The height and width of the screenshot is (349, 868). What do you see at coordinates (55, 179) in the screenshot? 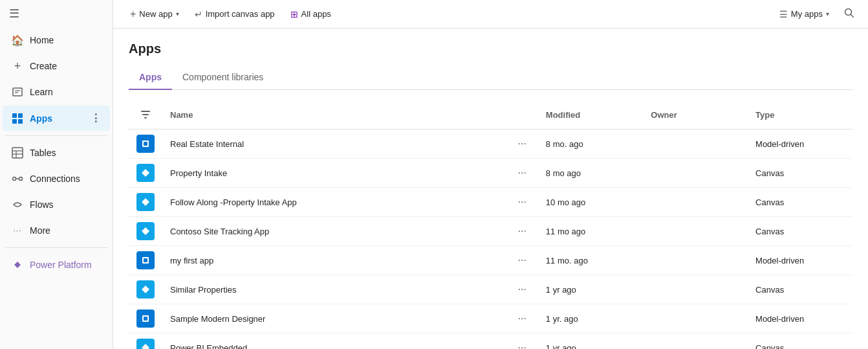
I see `sidebar-item-connections-label: Connections` at bounding box center [55, 179].